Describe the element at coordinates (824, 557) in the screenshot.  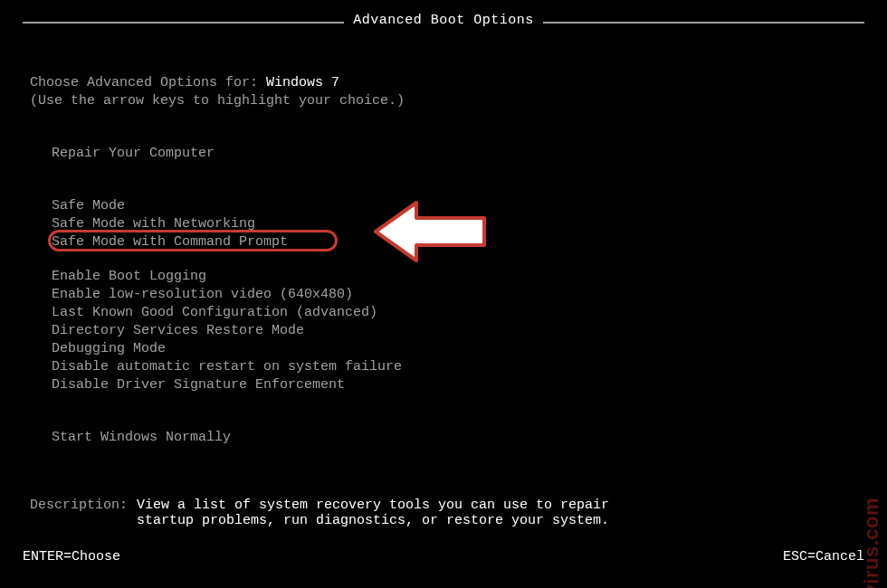
I see `footer-esc-hint: ESC=Cancel` at that location.